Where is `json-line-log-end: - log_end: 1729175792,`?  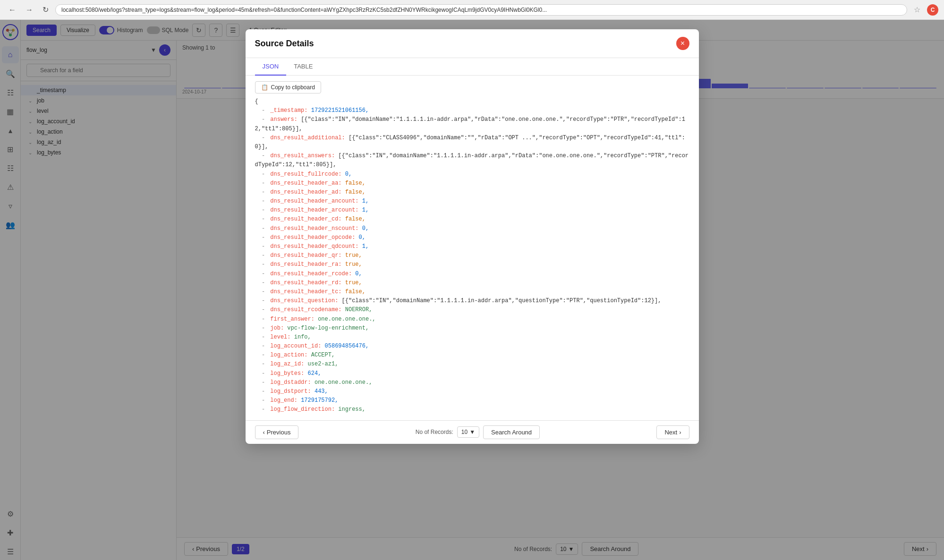
json-line-log-end: - log_end: 1729175792, is located at coordinates (472, 400).